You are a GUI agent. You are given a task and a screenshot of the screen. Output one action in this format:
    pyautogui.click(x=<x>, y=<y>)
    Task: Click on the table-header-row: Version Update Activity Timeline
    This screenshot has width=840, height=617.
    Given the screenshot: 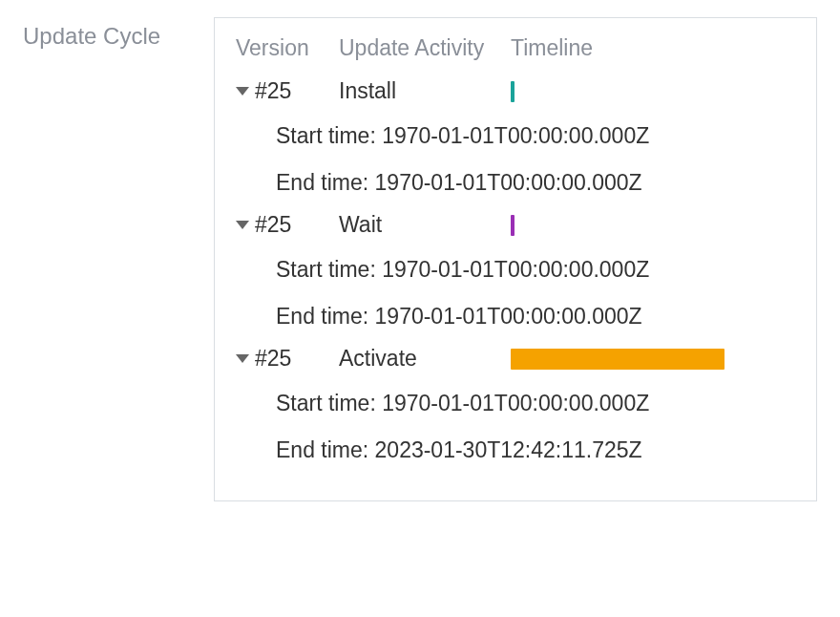 What is the action you would take?
    pyautogui.click(x=515, y=48)
    